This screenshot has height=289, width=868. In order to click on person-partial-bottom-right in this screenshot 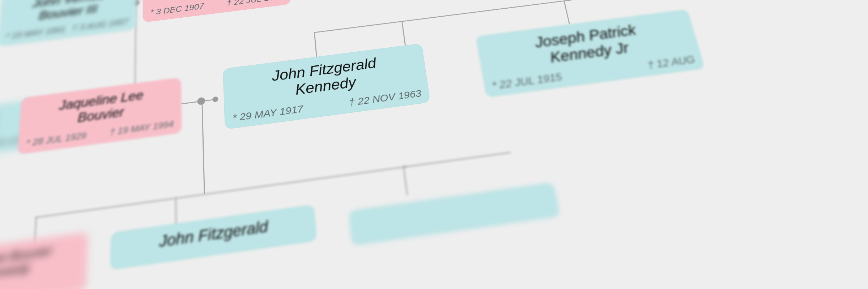, I will do `click(454, 214)`.